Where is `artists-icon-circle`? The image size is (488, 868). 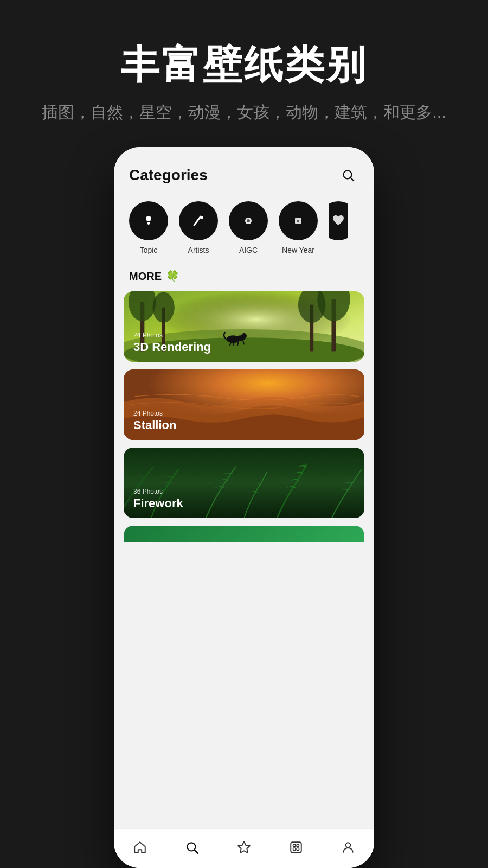
artists-icon-circle is located at coordinates (198, 221).